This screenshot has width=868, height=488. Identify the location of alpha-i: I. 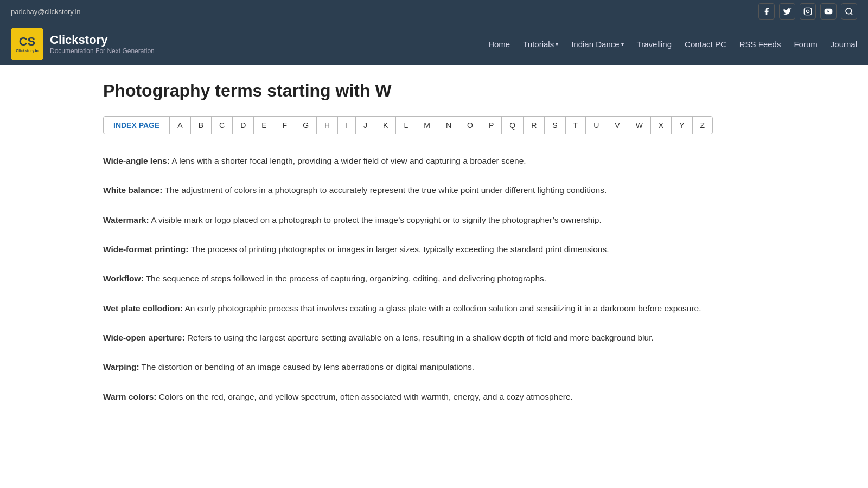
(347, 125).